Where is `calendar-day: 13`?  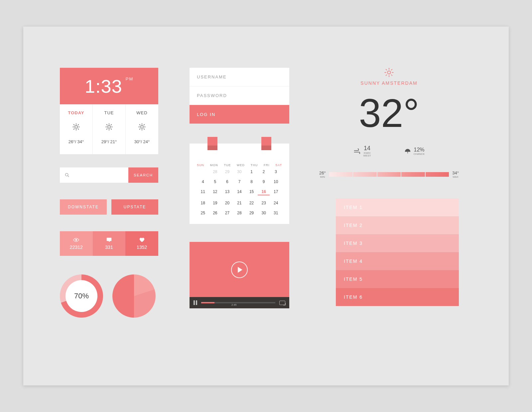 calendar-day: 13 is located at coordinates (227, 192).